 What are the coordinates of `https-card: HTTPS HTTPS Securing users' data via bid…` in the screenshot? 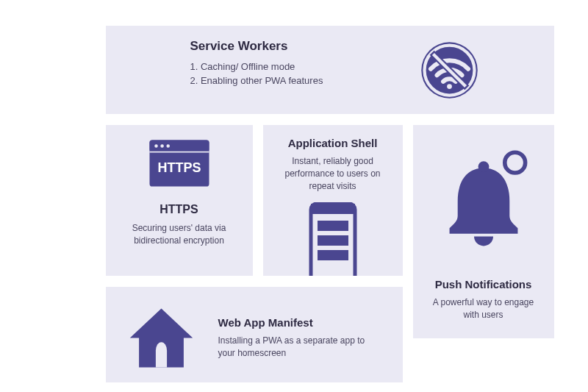 It's located at (179, 200).